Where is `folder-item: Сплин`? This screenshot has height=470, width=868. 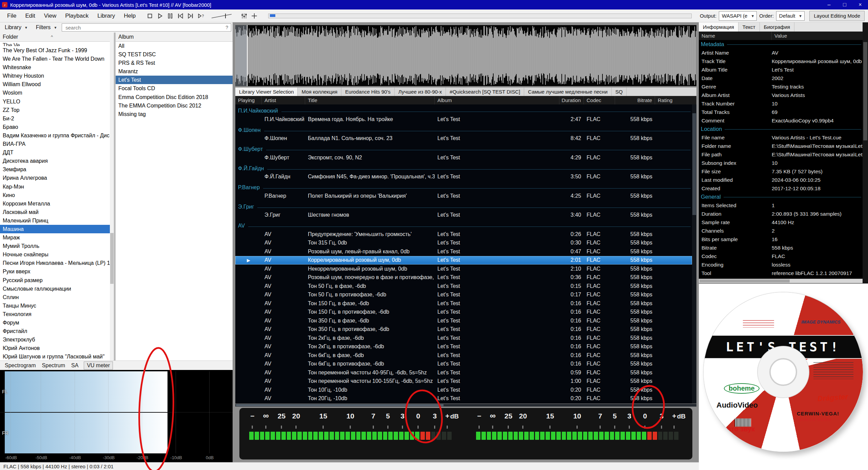
folder-item: Сплин is located at coordinates (57, 297).